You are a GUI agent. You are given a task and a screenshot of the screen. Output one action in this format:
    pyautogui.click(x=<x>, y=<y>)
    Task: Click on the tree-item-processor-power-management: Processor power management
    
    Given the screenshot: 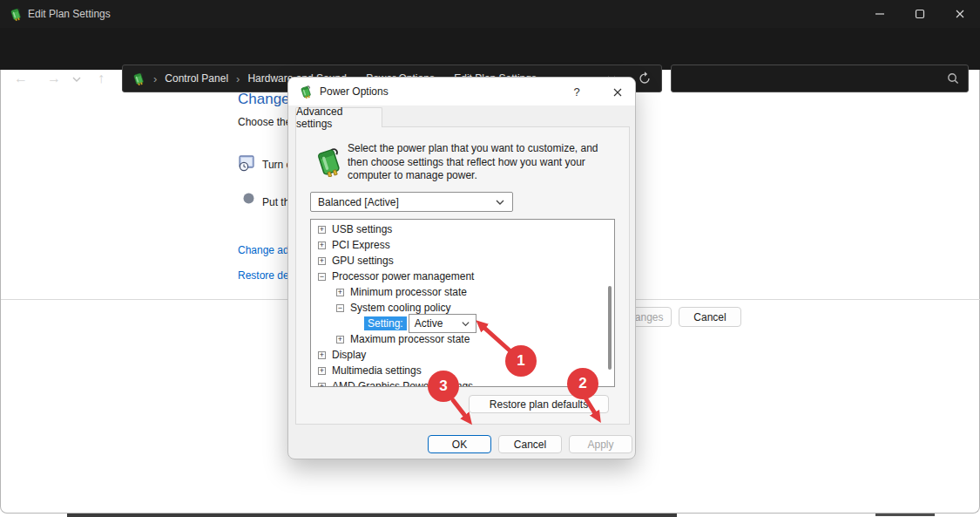 What is the action you would take?
    pyautogui.click(x=402, y=276)
    